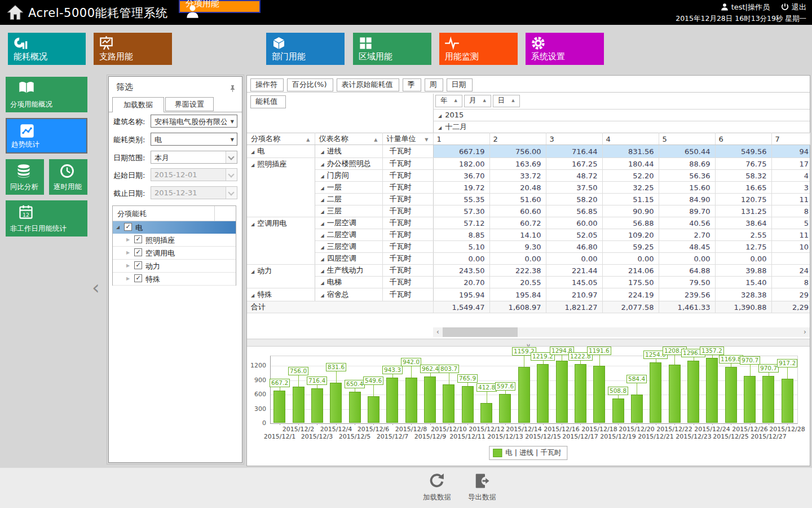  I want to click on measure-chip: 能耗值, so click(268, 102).